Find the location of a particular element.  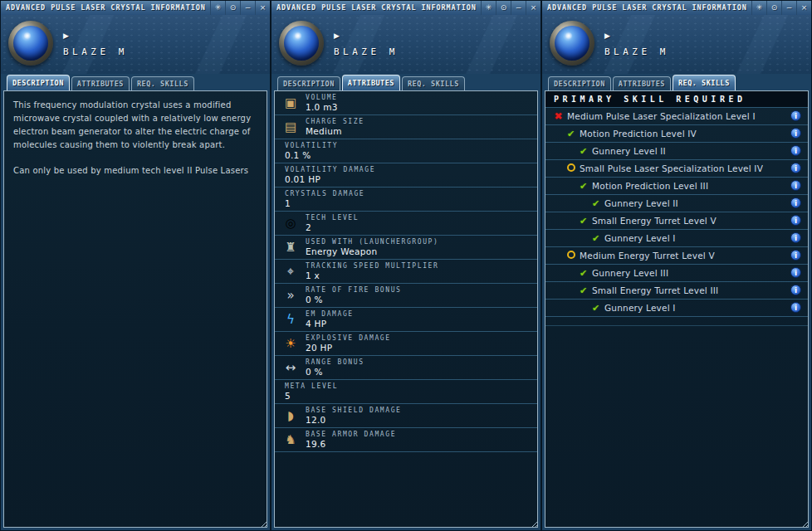

skill-name: Medium Energy Turret Level V is located at coordinates (648, 256).